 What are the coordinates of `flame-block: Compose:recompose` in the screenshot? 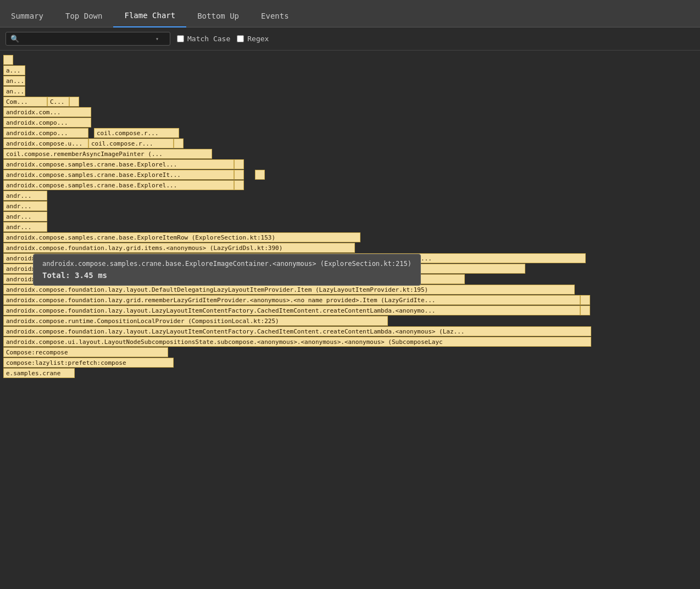 It's located at (86, 352).